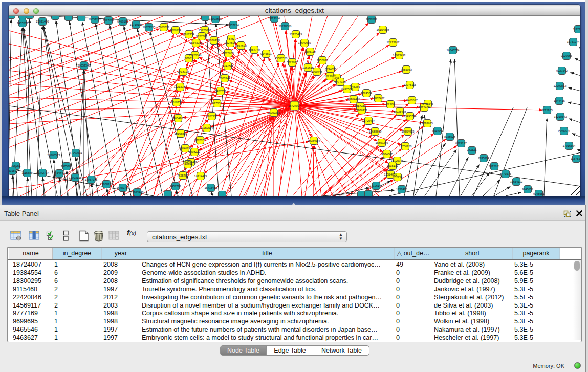 The height and width of the screenshot is (372, 588). I want to click on svg-text: 474444, so click(472, 150).